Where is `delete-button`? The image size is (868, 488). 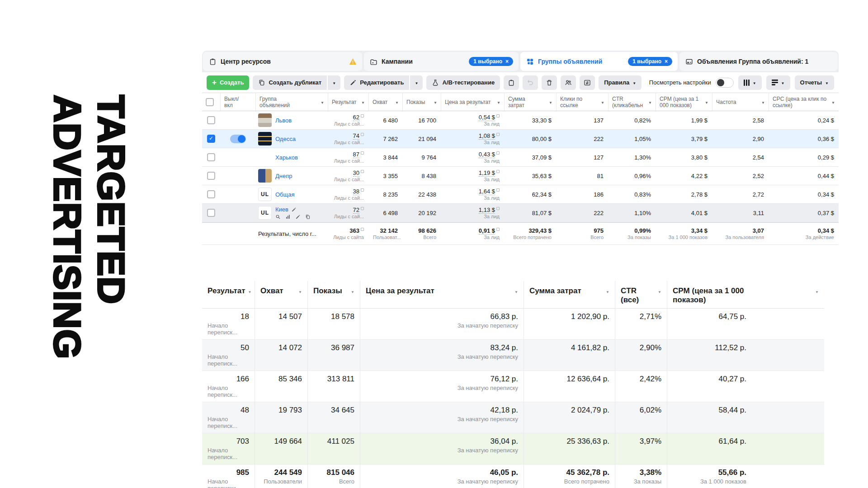
delete-button is located at coordinates (549, 83).